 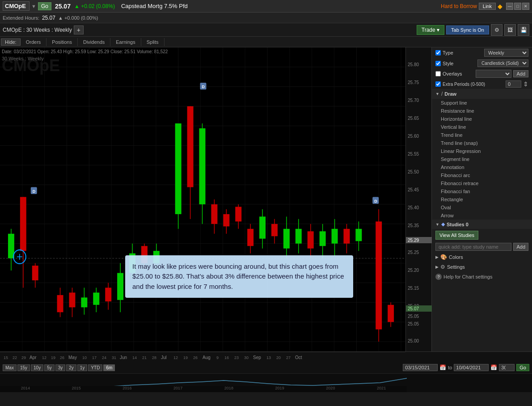 I want to click on add-study-button: Add, so click(x=521, y=247).